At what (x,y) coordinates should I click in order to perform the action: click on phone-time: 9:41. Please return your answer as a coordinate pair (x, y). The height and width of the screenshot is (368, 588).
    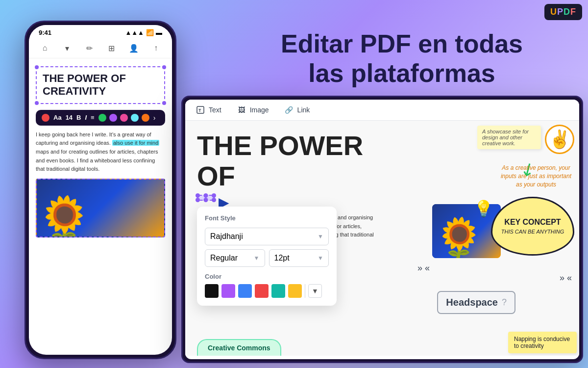
    Looking at the image, I should click on (45, 32).